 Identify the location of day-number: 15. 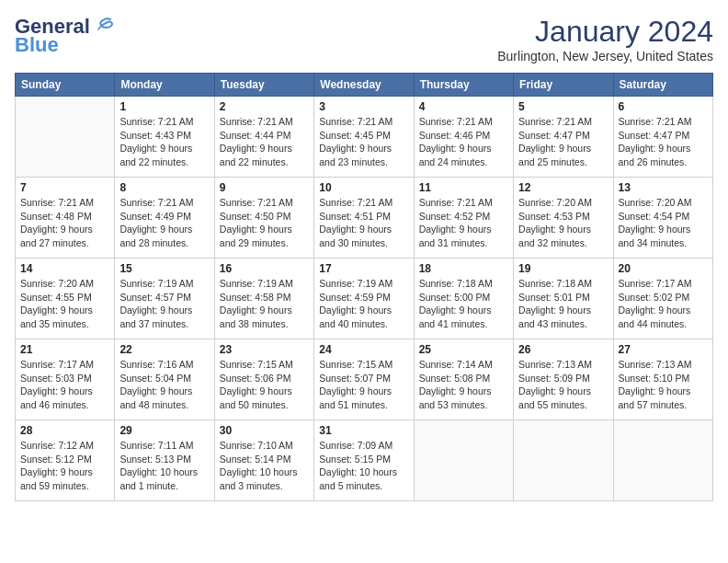
(164, 269).